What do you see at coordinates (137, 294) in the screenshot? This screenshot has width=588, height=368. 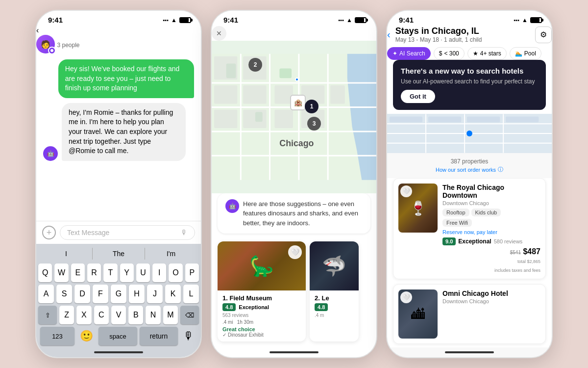 I see `key-h: H` at bounding box center [137, 294].